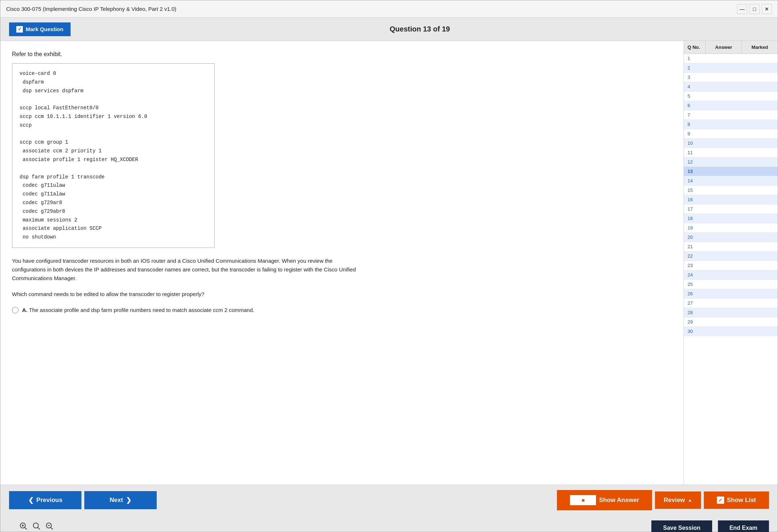  What do you see at coordinates (731, 87) in the screenshot?
I see `sidebar-row: 4` at bounding box center [731, 87].